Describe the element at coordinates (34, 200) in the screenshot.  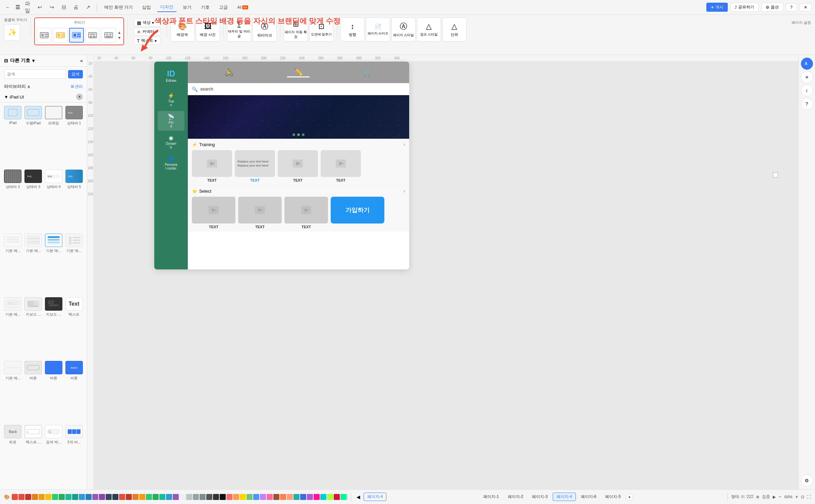
I see `list-item: 9:41 상태바 3` at that location.